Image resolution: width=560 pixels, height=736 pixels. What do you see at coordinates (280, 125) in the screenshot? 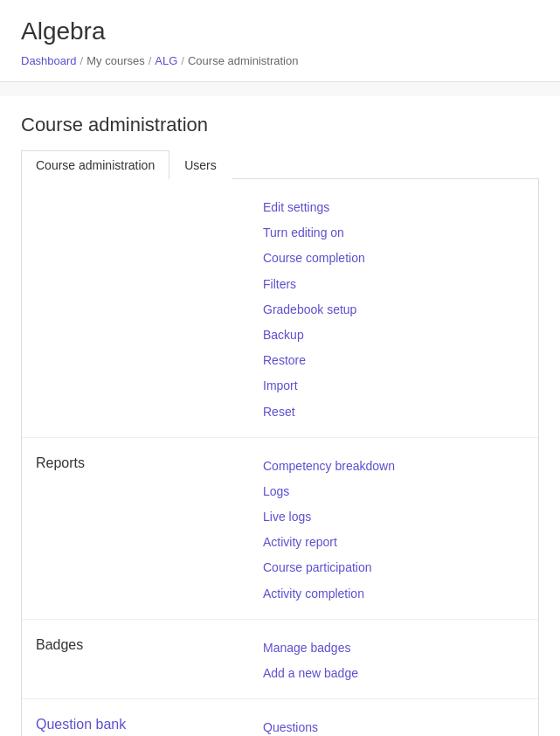
I see `content-section-title: Course administration` at bounding box center [280, 125].